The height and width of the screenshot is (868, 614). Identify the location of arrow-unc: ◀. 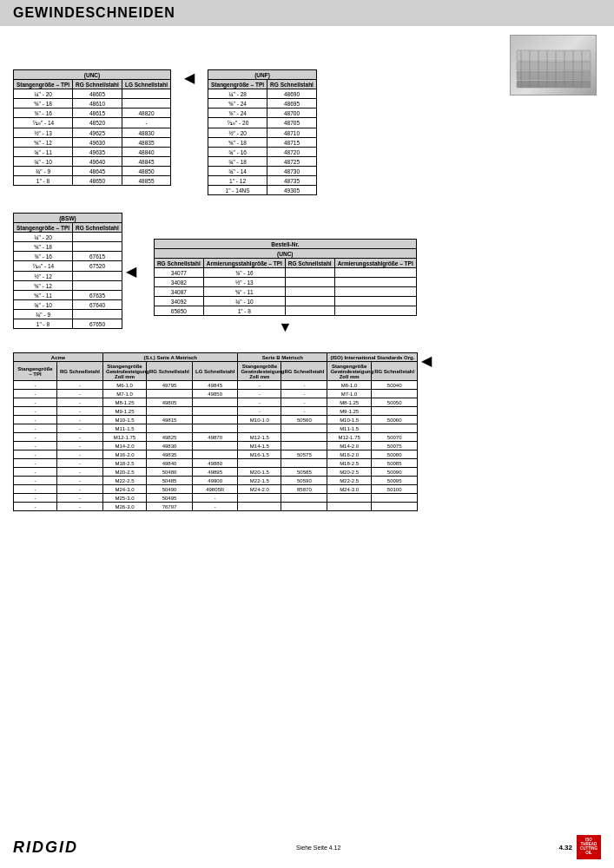
(189, 78).